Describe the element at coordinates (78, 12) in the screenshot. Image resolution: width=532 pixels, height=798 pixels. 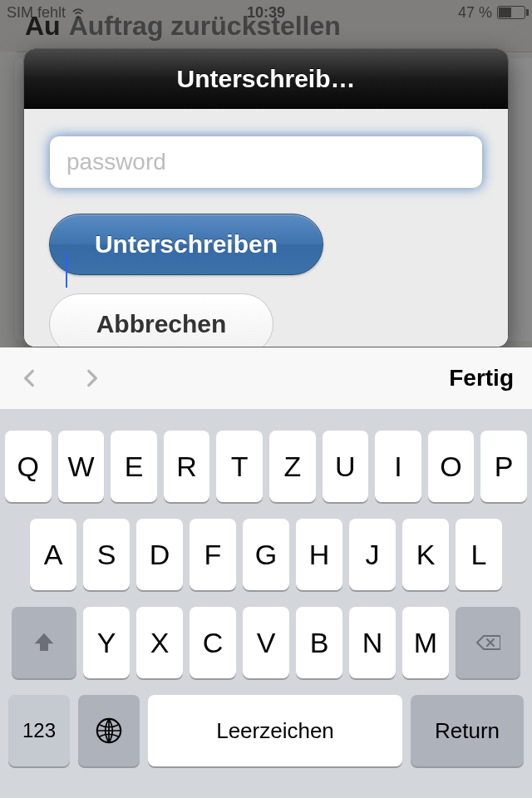
I see `wifi-icon` at that location.